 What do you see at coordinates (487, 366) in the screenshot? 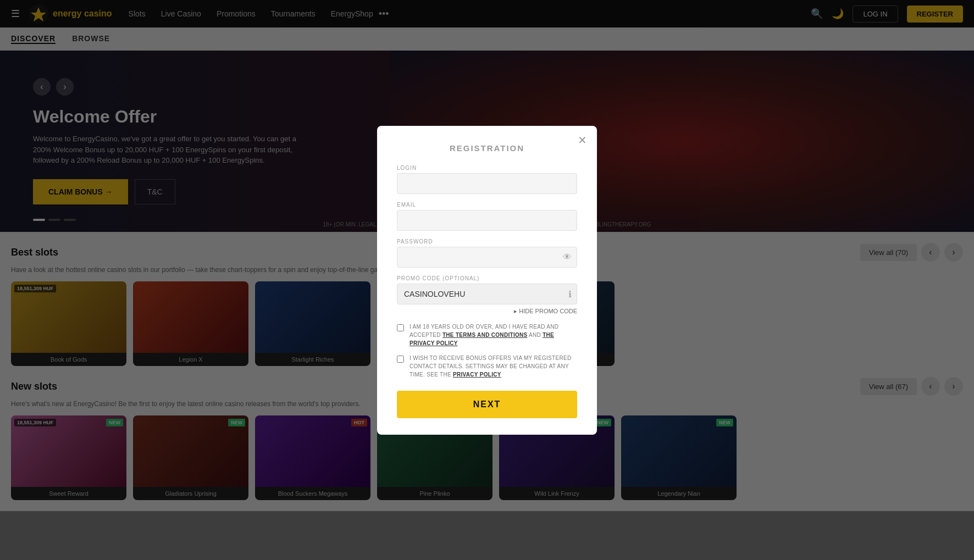
I see `bonus-checkbox-group: I WISH TO RECEIVE BONUS OFFERS VIA MY RE…` at bounding box center [487, 366].